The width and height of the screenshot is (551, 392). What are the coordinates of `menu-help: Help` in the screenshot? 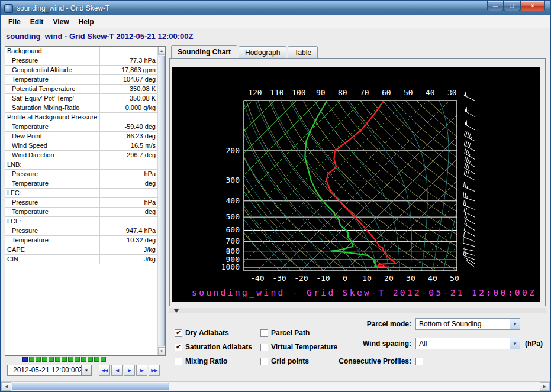 It's located at (86, 22).